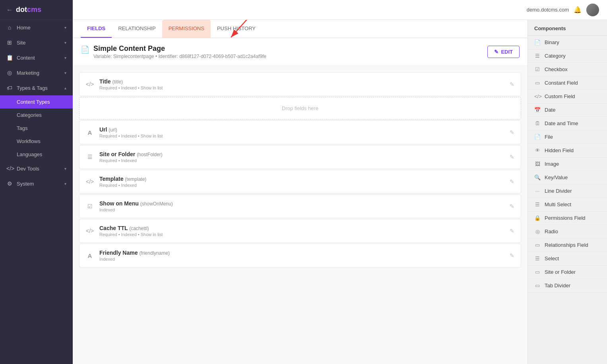 The height and width of the screenshot is (364, 607). What do you see at coordinates (10, 184) in the screenshot?
I see `system-icon: ⚙` at bounding box center [10, 184].